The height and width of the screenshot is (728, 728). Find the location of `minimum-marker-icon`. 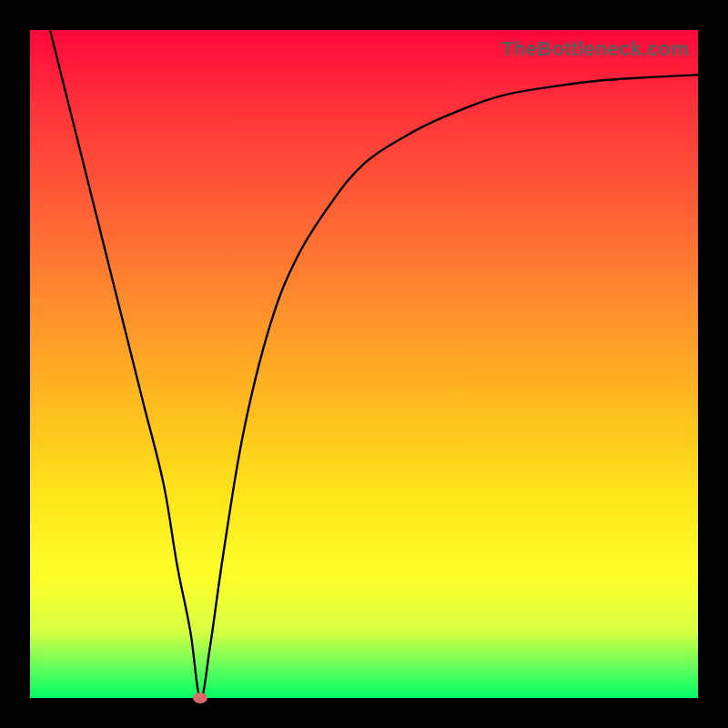

minimum-marker-icon is located at coordinates (200, 698).